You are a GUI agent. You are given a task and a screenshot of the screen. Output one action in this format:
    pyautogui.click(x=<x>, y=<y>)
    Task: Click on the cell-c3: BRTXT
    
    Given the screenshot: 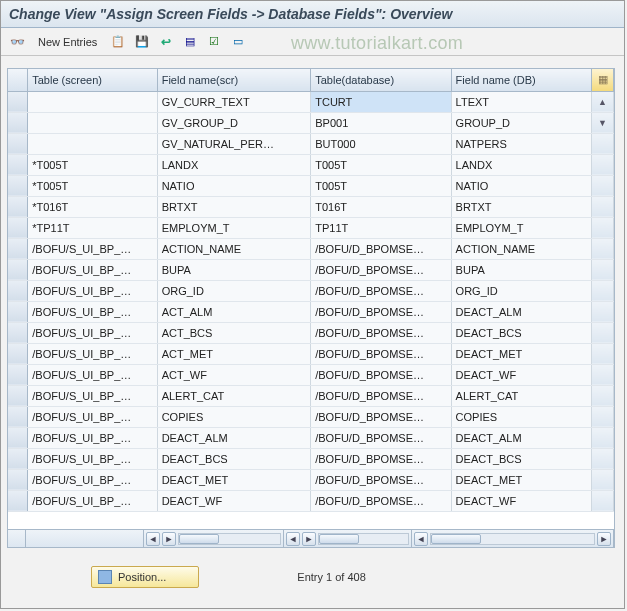 What is the action you would take?
    pyautogui.click(x=521, y=206)
    